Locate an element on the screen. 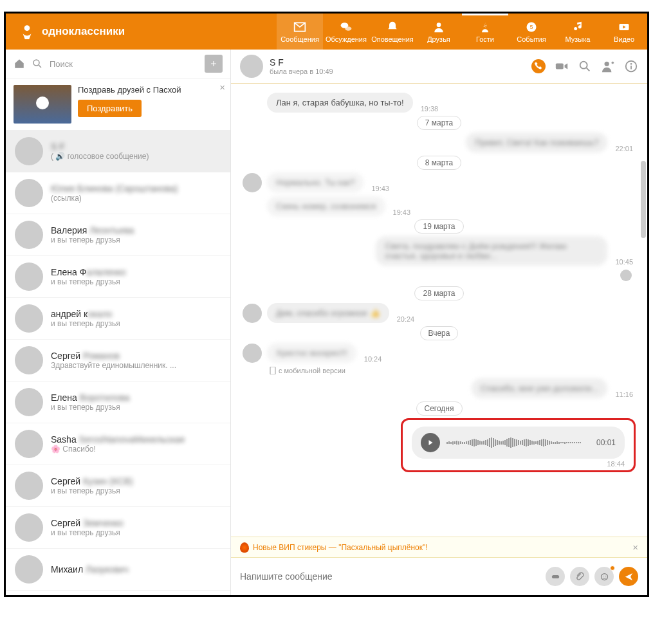 The width and height of the screenshot is (653, 644). nav-friends: Друзья is located at coordinates (439, 32).